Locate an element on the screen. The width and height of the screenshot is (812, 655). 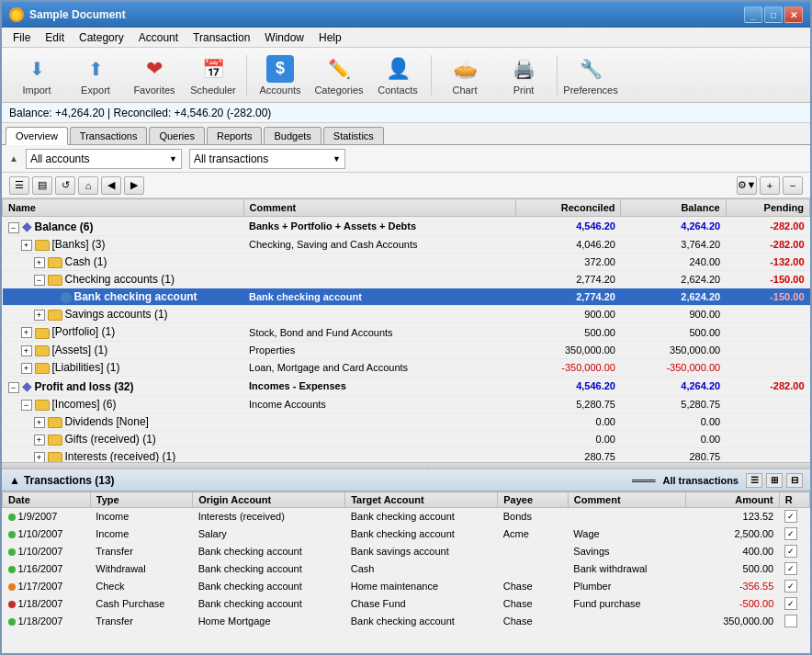
account-row: −Checking accounts (1)2,774.202,624.20-1… is located at coordinates (406, 279).